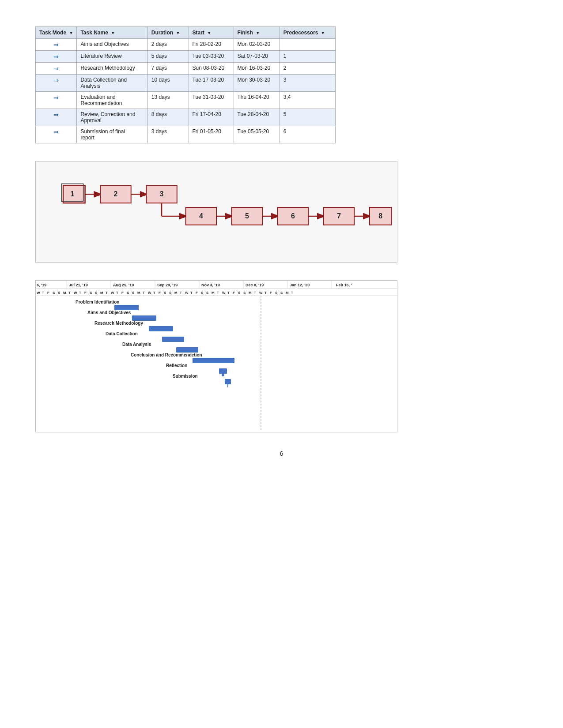 This screenshot has width=563, height=728. Describe the element at coordinates (211, 135) in the screenshot. I see `start-cell: Fri 01-05-20` at that location.